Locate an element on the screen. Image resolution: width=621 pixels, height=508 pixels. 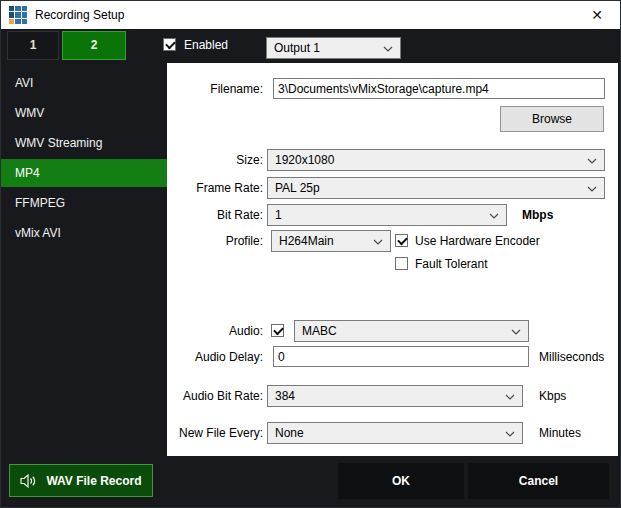
wav-file-record-label: WAV File Record is located at coordinates (94, 481).